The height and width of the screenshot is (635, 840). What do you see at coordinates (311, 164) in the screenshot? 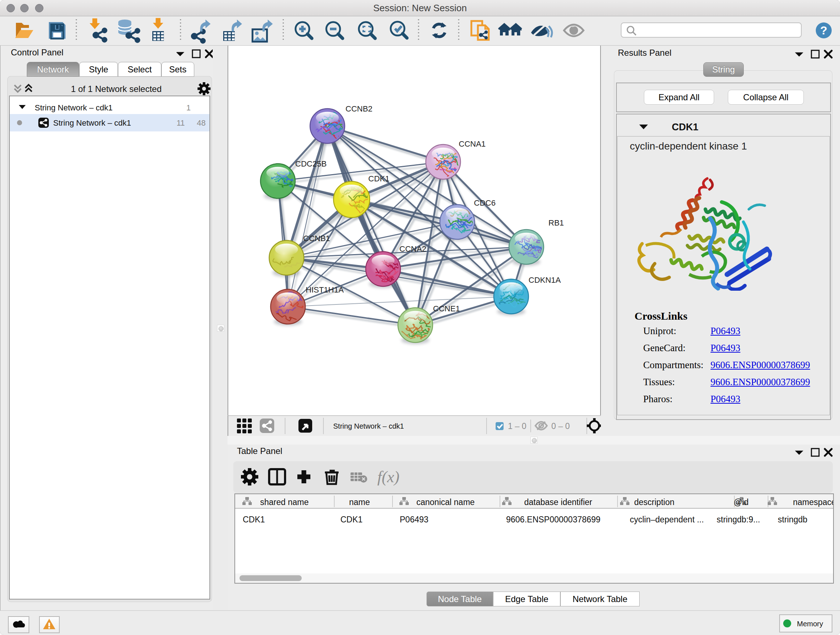
I see `svg-text: CDC25B` at bounding box center [311, 164].